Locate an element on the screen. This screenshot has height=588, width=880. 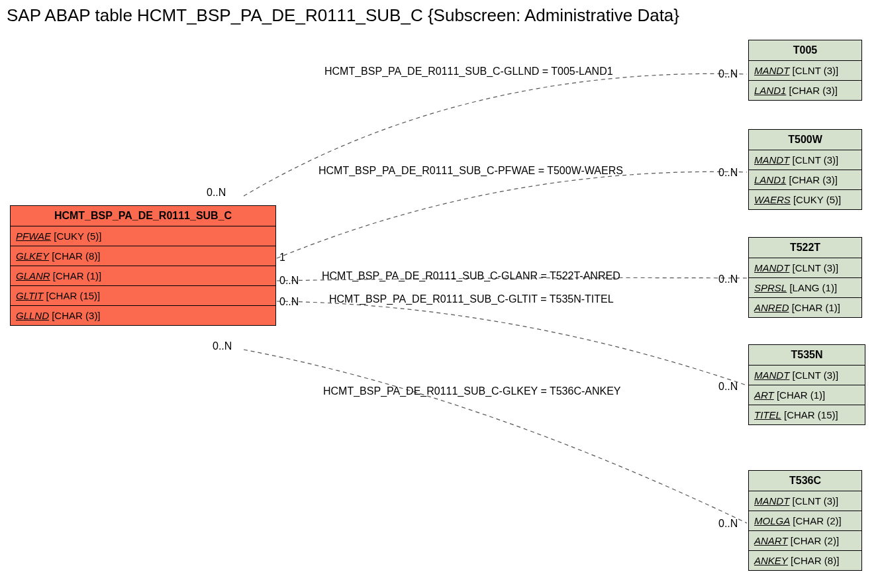
relation-label-5: HCMT_BSP_PA_DE_R0111_SUB_C-GLKEY = T536C… is located at coordinates (472, 391).